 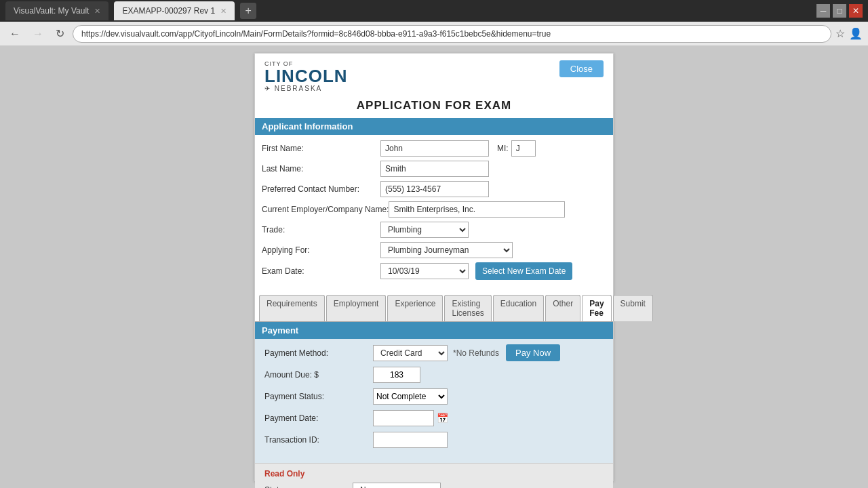 What do you see at coordinates (321, 250) in the screenshot?
I see `applying-label: Applying For:` at bounding box center [321, 250].